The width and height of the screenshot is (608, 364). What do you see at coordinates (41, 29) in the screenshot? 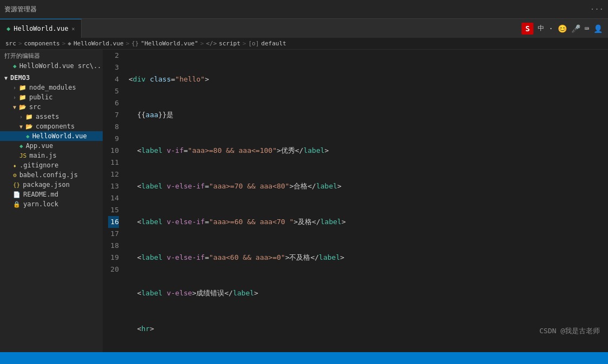
I see `tab-label: HelloWorld.vue` at bounding box center [41, 29].